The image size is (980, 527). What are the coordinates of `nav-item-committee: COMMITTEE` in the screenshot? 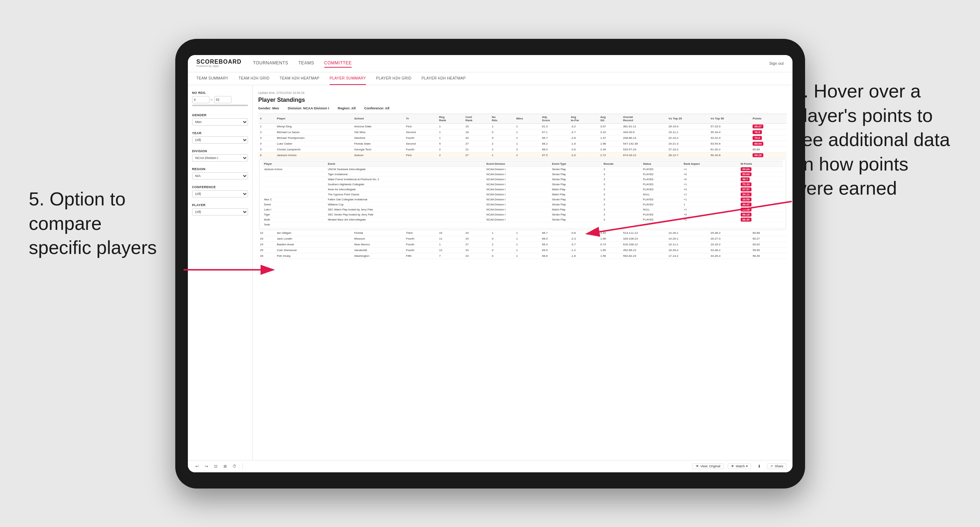 It's located at (338, 63).